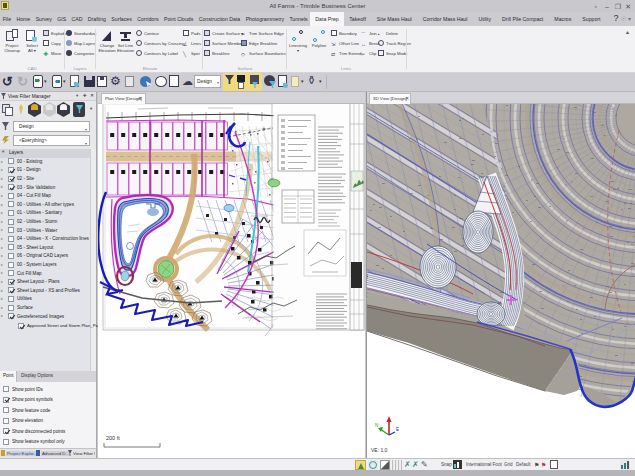  Describe the element at coordinates (376, 426) in the screenshot. I see `svg-text: N` at that location.